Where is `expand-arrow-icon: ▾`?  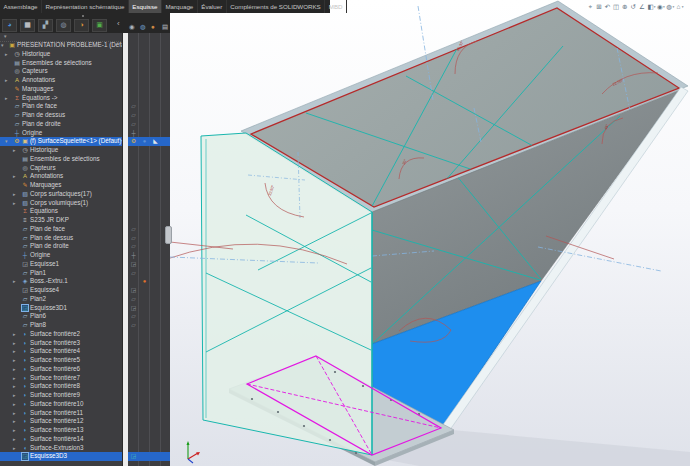
expand-arrow-icon: ▾ is located at coordinates (6, 142).